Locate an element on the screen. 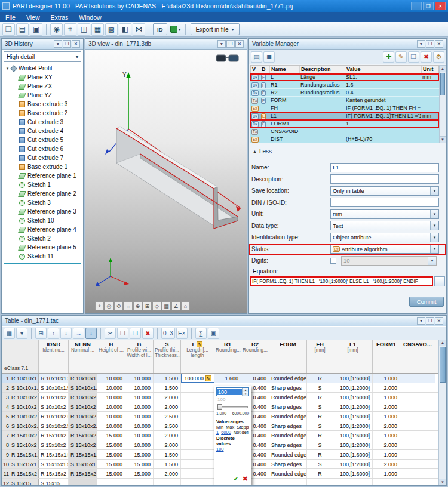 The width and height of the screenshot is (448, 487). tree-item-sketch-1: Sketch 1 is located at coordinates (42, 185).